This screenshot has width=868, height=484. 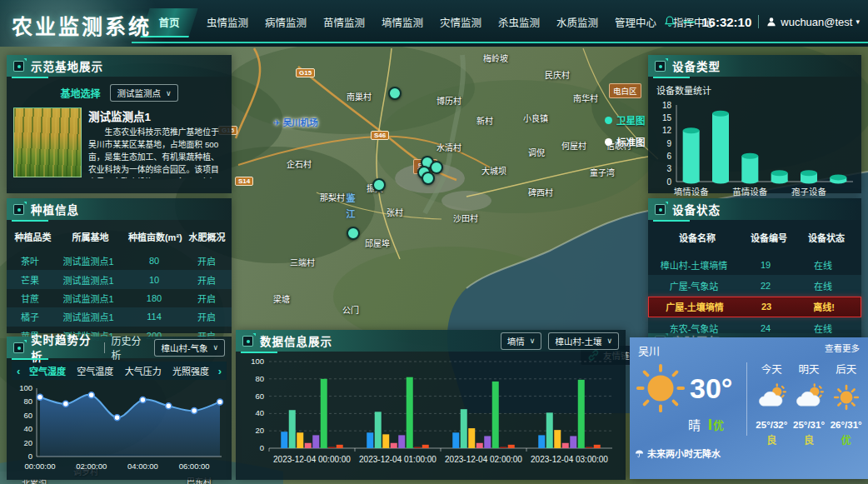 What do you see at coordinates (332, 197) in the screenshot?
I see `map-place-label: 那梨村` at bounding box center [332, 197].